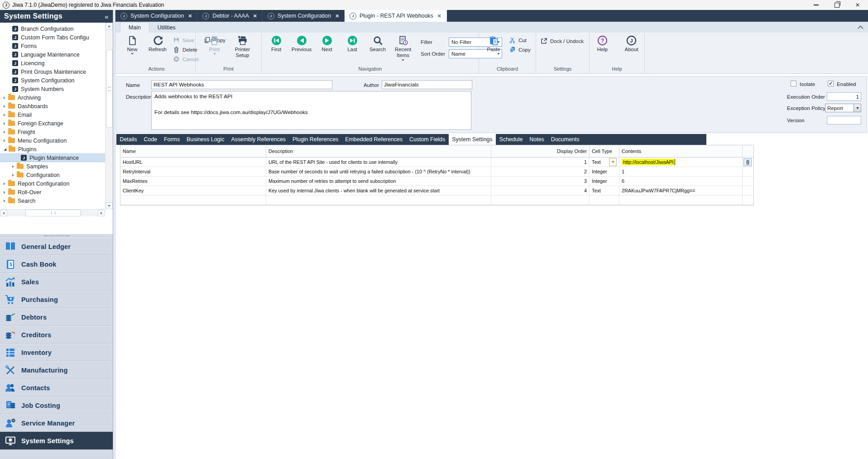 Image resolution: width=868 pixels, height=459 pixels. Describe the element at coordinates (541, 151) in the screenshot. I see `column-header-display-order: Display Order` at that location.